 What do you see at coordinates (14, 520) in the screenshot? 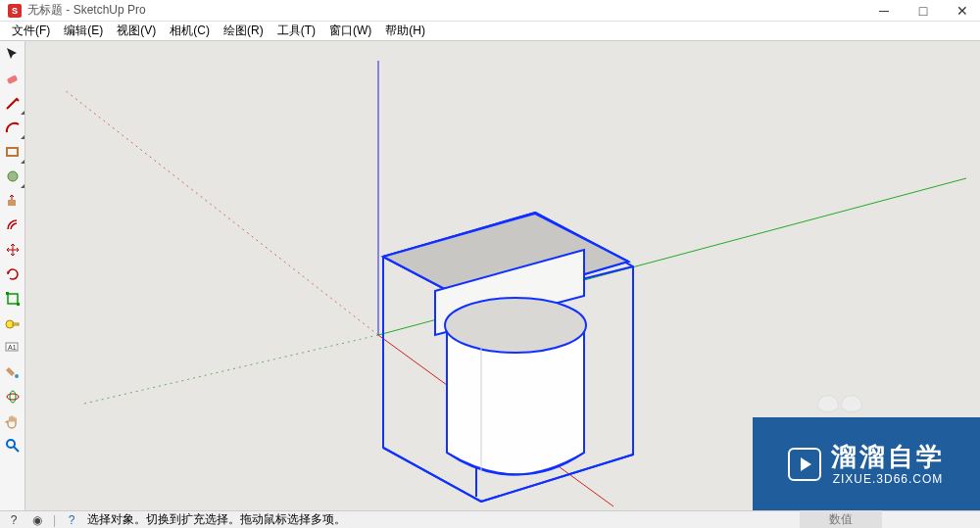
I see `help-icon: ?` at bounding box center [14, 520].